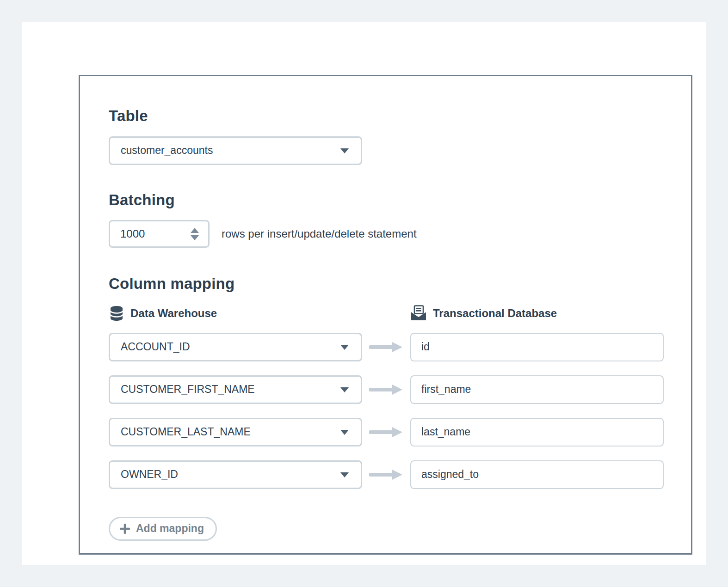 This screenshot has width=728, height=587. What do you see at coordinates (419, 313) in the screenshot?
I see `inbox-document-icon` at bounding box center [419, 313].